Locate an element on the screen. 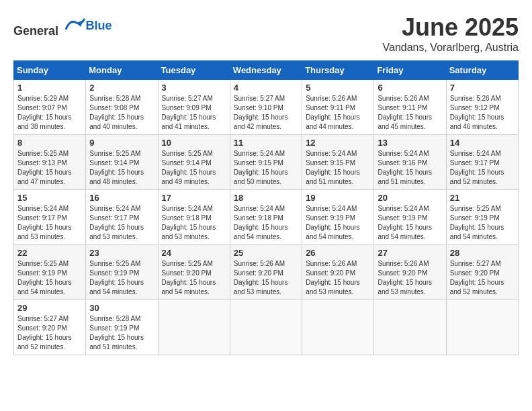 The height and width of the screenshot is (411, 532). table-row: 16Sunrise: 5:24 AM Sunset: 9:17 PM Dayli… is located at coordinates (122, 218).